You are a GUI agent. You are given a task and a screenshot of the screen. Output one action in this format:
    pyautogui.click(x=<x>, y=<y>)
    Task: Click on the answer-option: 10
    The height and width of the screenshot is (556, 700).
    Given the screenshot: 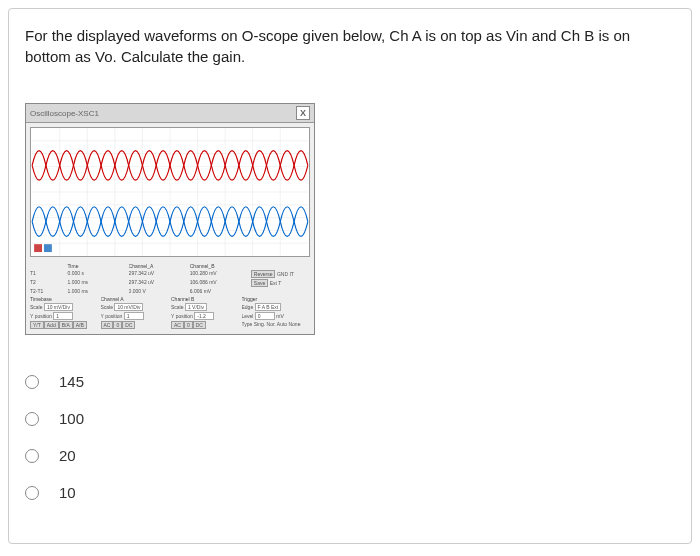 What is the action you would take?
    pyautogui.click(x=350, y=492)
    